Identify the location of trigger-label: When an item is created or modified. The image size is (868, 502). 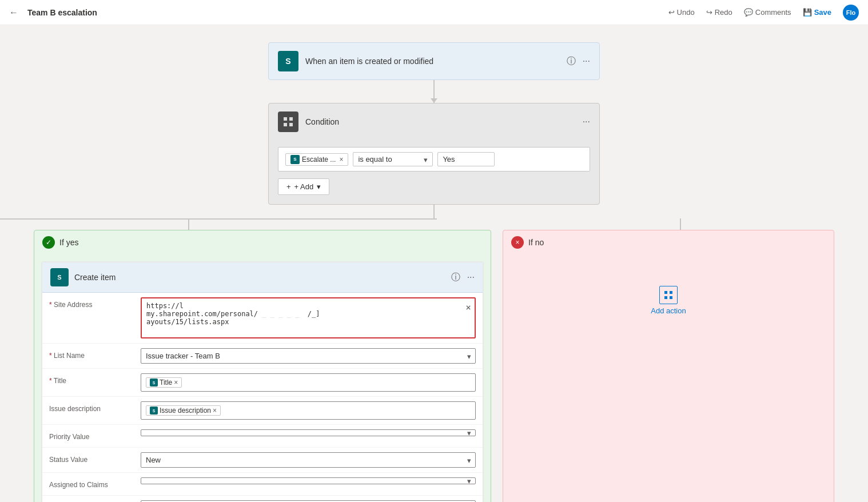
(436, 61).